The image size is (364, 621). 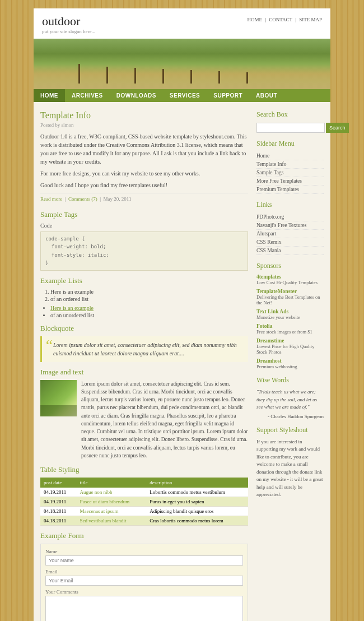 I want to click on sponsor-dreamstime: Dreamstime Lowest Price for High Quality…, so click(x=290, y=346).